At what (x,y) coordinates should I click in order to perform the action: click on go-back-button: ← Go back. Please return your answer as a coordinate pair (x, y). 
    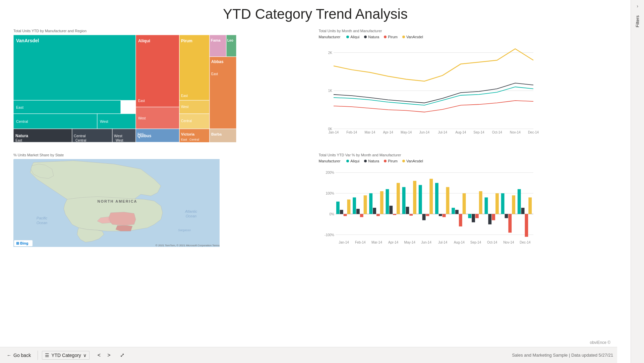
    Looking at the image, I should click on (19, 355).